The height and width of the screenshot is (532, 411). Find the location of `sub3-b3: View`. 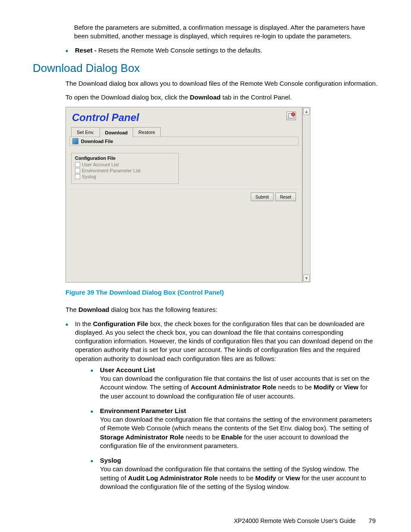

sub3-b3: View is located at coordinates (293, 478).